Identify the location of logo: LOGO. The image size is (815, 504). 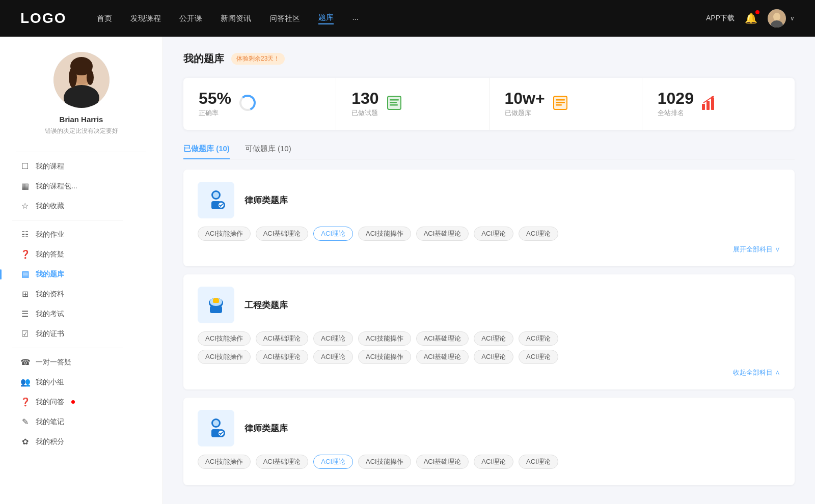
(43, 18).